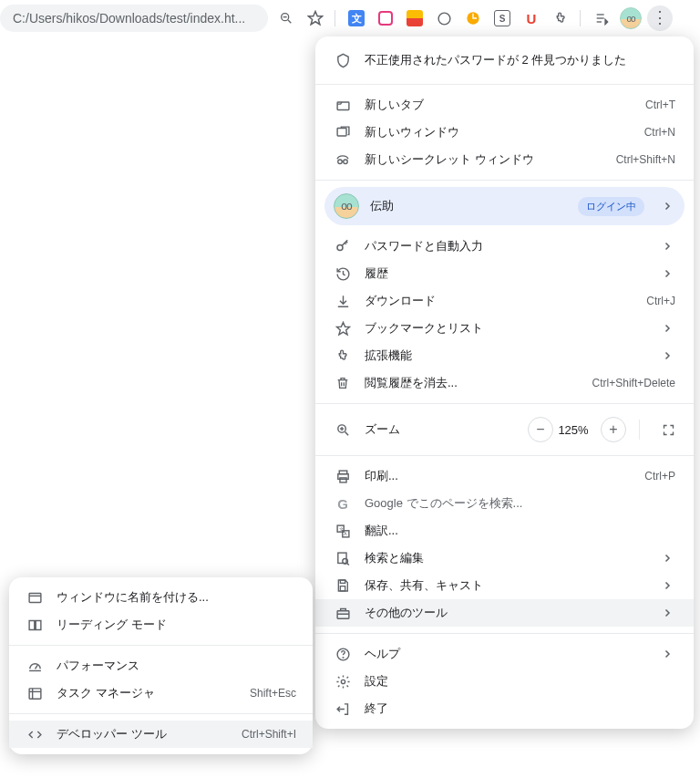  Describe the element at coordinates (177, 625) in the screenshot. I see `reading-mode-label: リーディング モード` at that location.